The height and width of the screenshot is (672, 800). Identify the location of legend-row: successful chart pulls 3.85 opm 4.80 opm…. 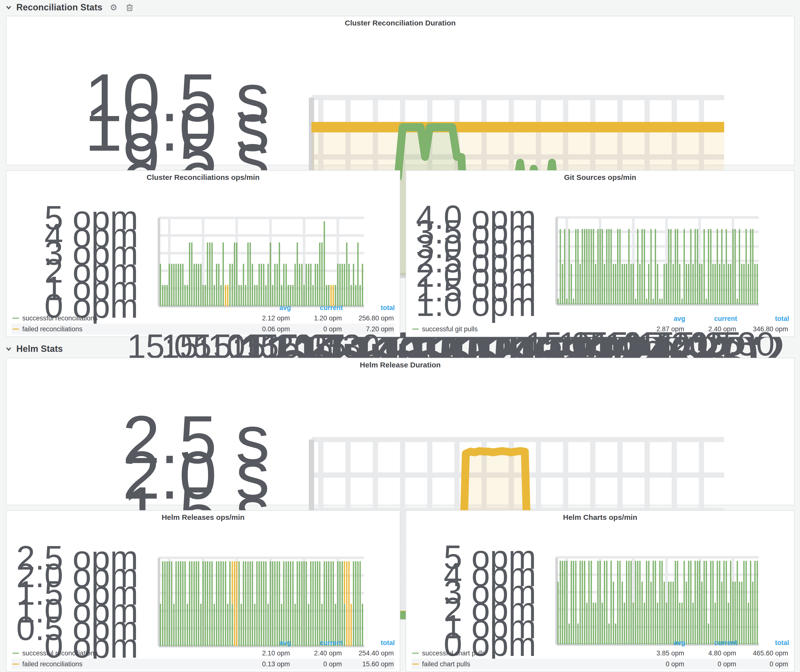
(600, 653).